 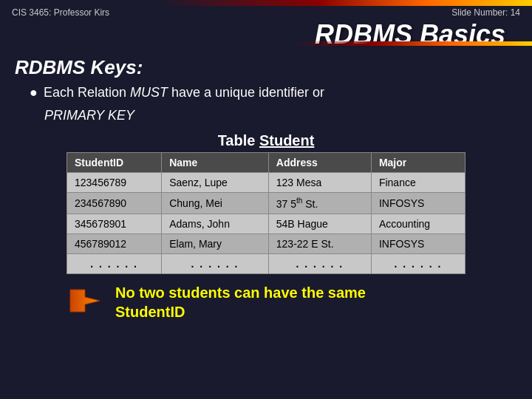 What do you see at coordinates (266, 183) in the screenshot?
I see `table-row: 123456789 Saenz, Lupe 123 Mesa Finance` at bounding box center [266, 183].